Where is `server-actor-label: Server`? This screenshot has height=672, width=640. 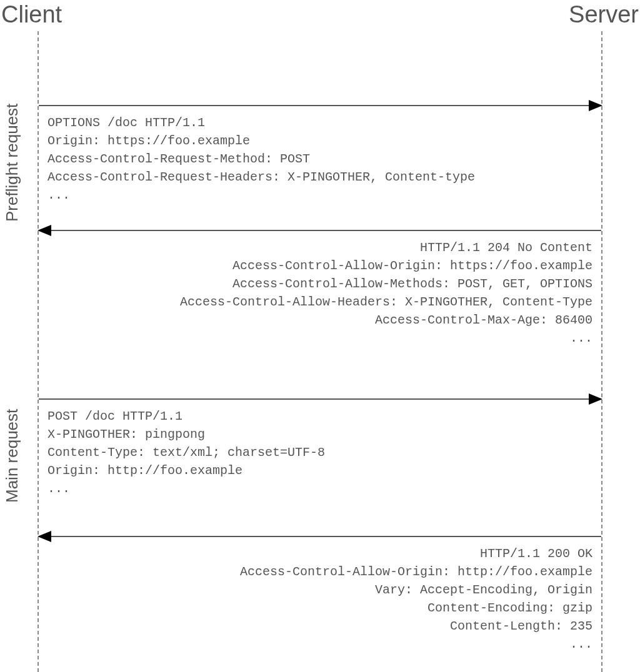
server-actor-label: Server is located at coordinates (604, 15).